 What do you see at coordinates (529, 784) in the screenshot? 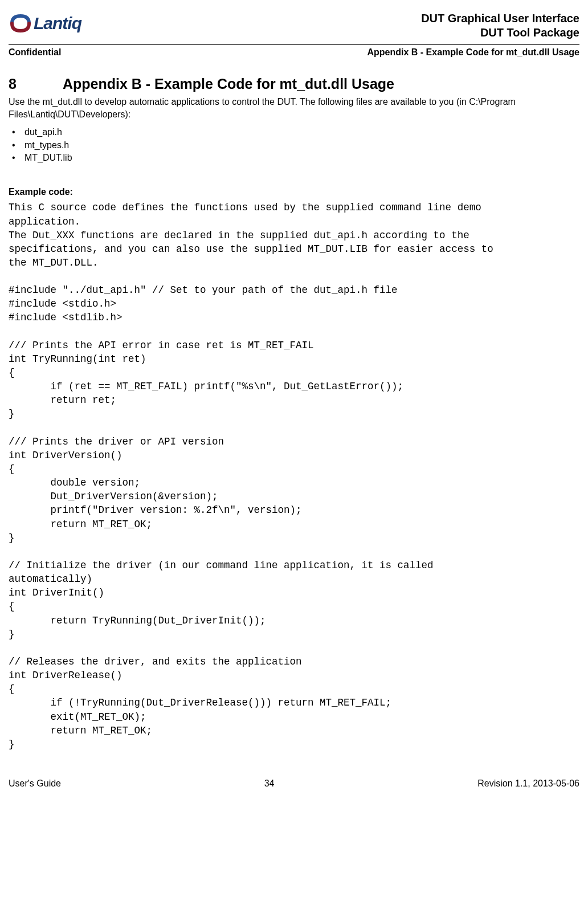
I see `footer-revision: Revision 1.1, 2013-05-06` at bounding box center [529, 784].